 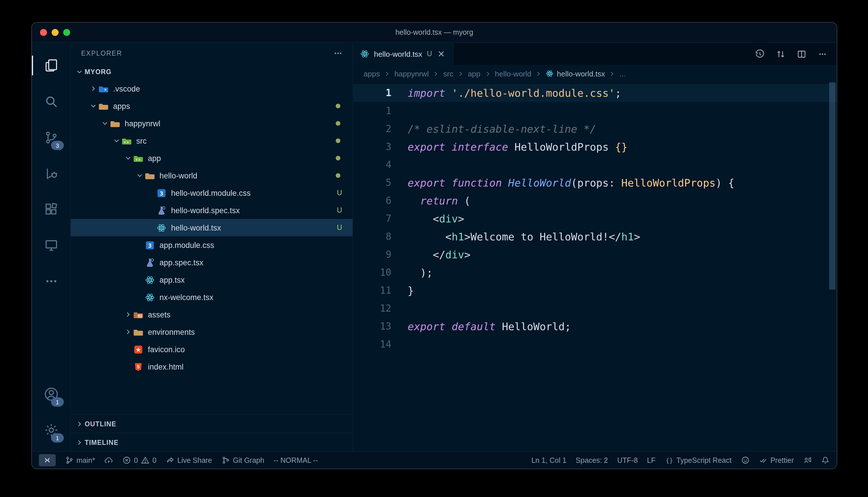 What do you see at coordinates (212, 442) in the screenshot?
I see `section-timeline: TIMELINE` at bounding box center [212, 442].